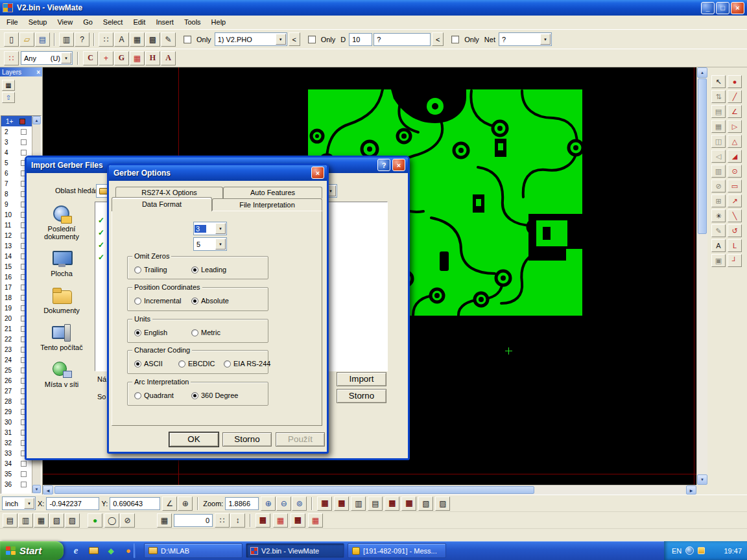 The image size is (747, 560). What do you see at coordinates (300, 504) in the screenshot?
I see `zoom-window-icon: ⊚` at bounding box center [300, 504].